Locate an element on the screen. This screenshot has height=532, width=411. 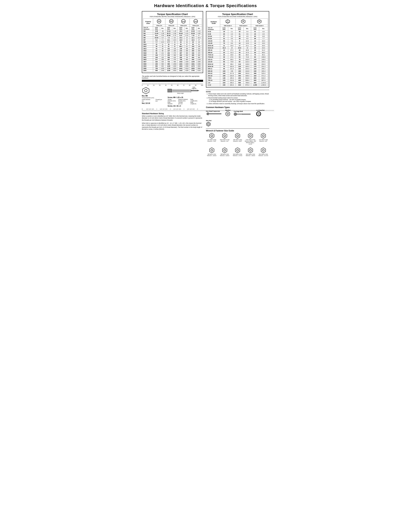
col-inlbs-1: in/lbsft/lbs is located at coordinates (157, 28).